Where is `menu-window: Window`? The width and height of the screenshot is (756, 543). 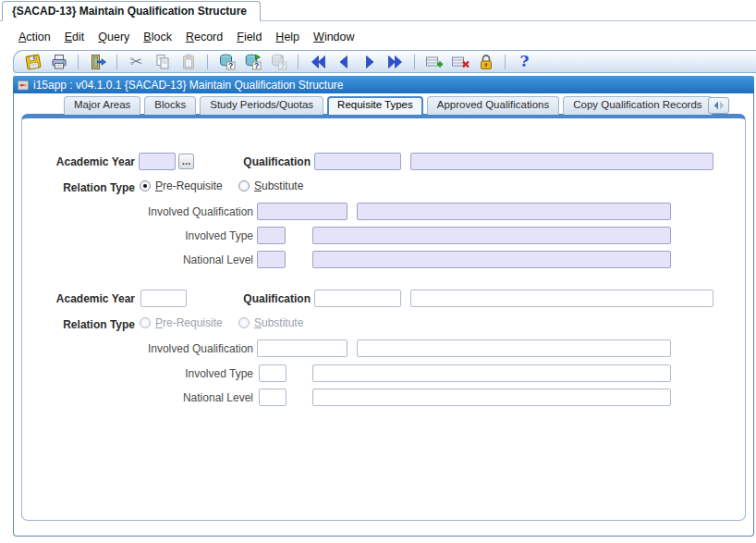
menu-window: Window is located at coordinates (334, 37).